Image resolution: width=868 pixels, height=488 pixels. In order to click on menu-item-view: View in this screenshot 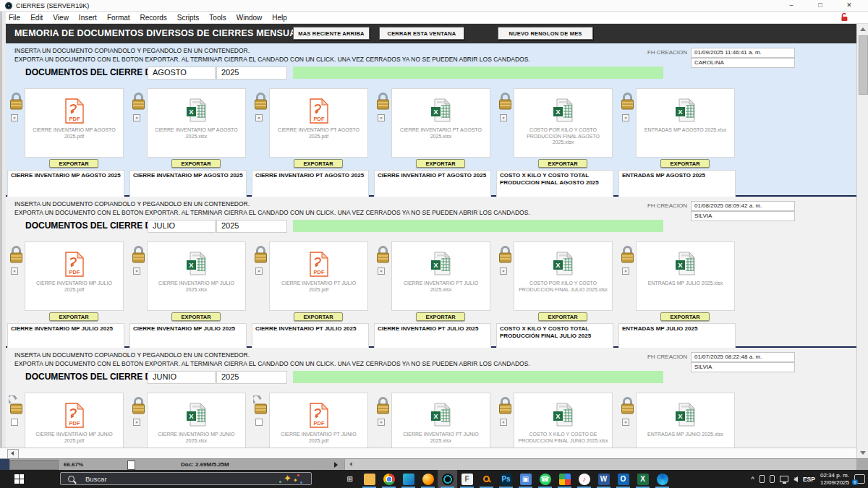, I will do `click(61, 17)`.